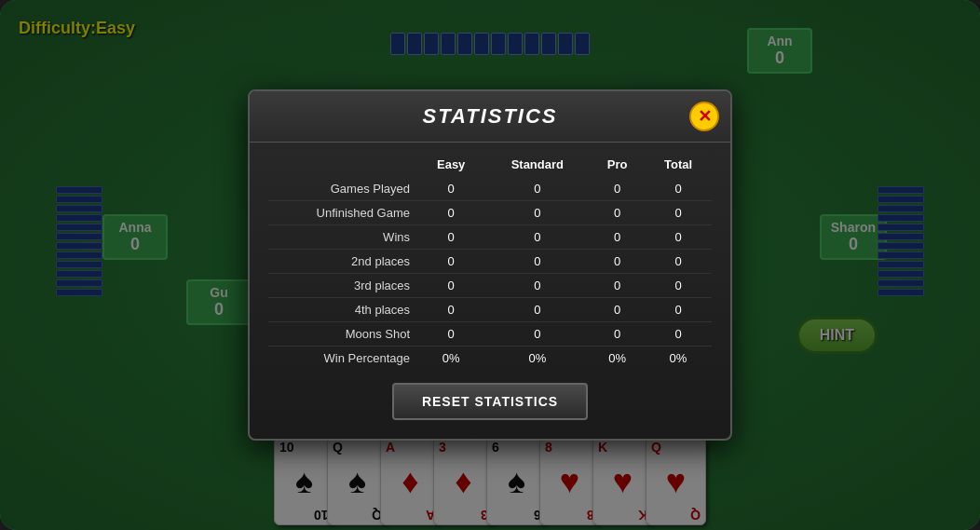  Describe the element at coordinates (343, 310) in the screenshot. I see `row-label: 4th places` at that location.